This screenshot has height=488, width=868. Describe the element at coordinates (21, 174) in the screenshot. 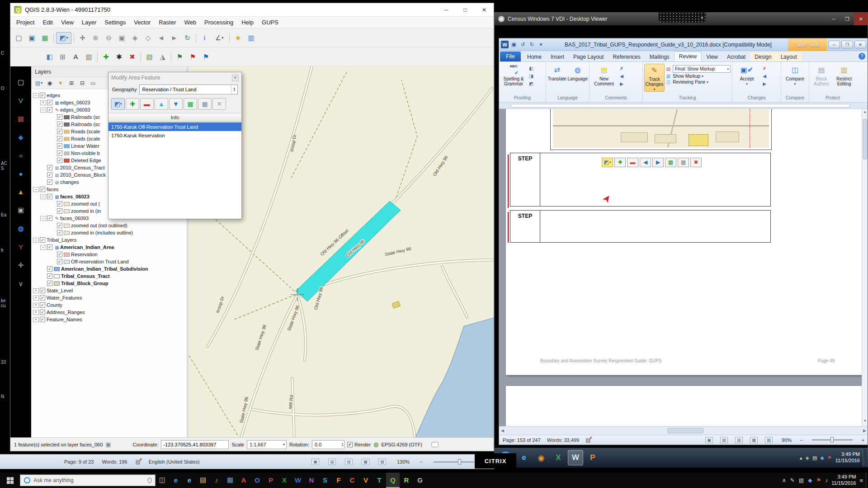

I see `desktop-icon: ●` at that location.